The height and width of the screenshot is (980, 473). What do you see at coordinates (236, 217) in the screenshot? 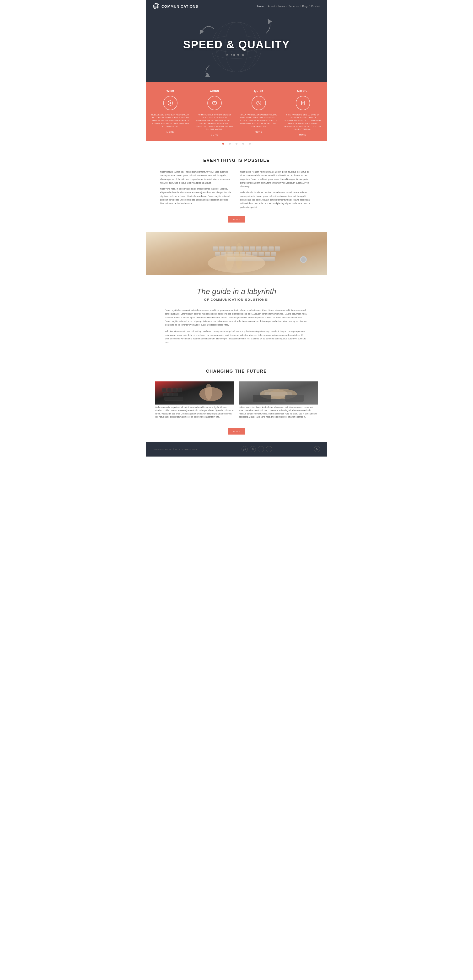
I see `possible-cta-area: MORE` at bounding box center [236, 217].